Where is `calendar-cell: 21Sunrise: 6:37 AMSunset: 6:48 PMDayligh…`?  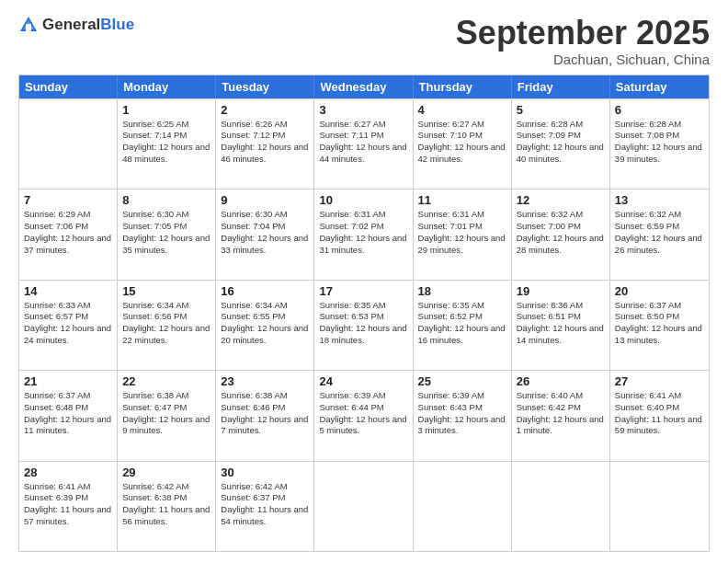 calendar-cell: 21Sunrise: 6:37 AMSunset: 6:48 PMDayligh… is located at coordinates (68, 416).